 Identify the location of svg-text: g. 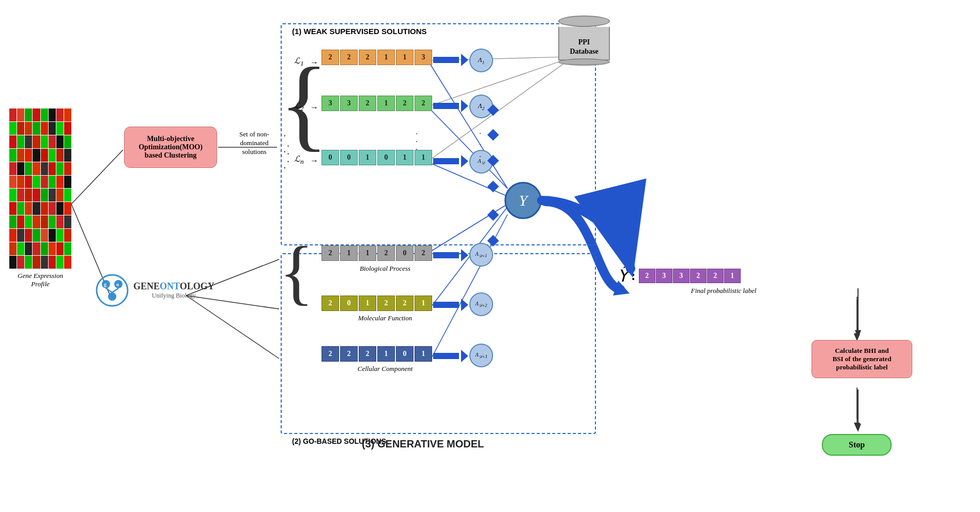
(105, 284).